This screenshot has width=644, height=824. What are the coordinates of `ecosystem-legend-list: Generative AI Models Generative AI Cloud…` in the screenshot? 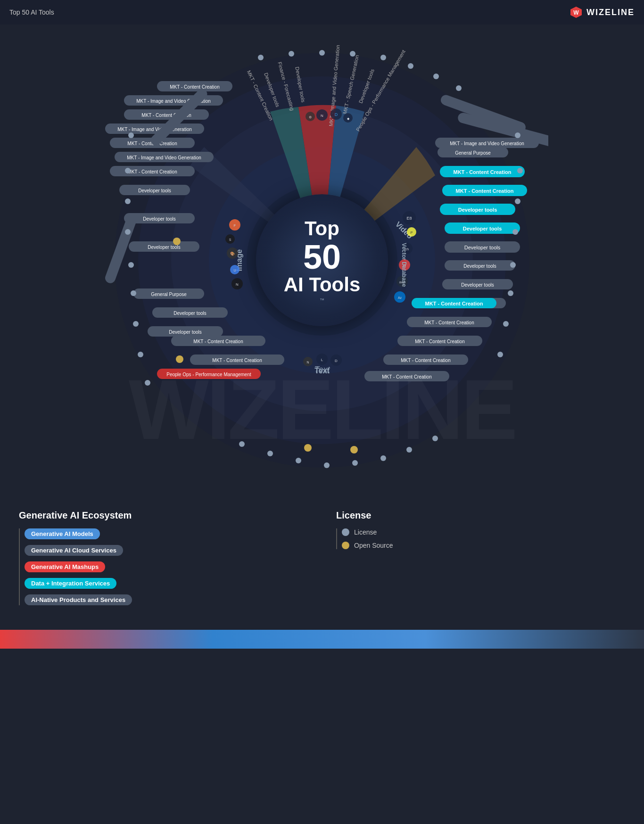 It's located at (163, 567).